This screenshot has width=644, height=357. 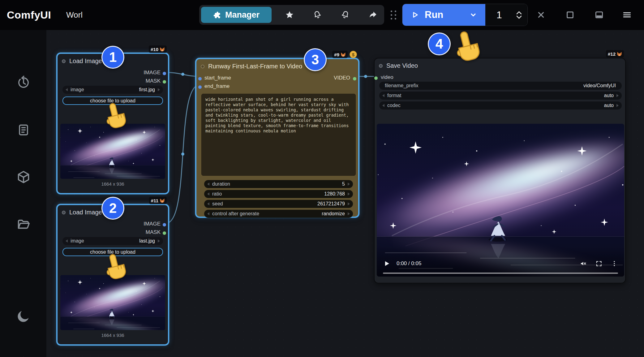 What do you see at coordinates (345, 15) in the screenshot?
I see `notification-muted-button` at bounding box center [345, 15].